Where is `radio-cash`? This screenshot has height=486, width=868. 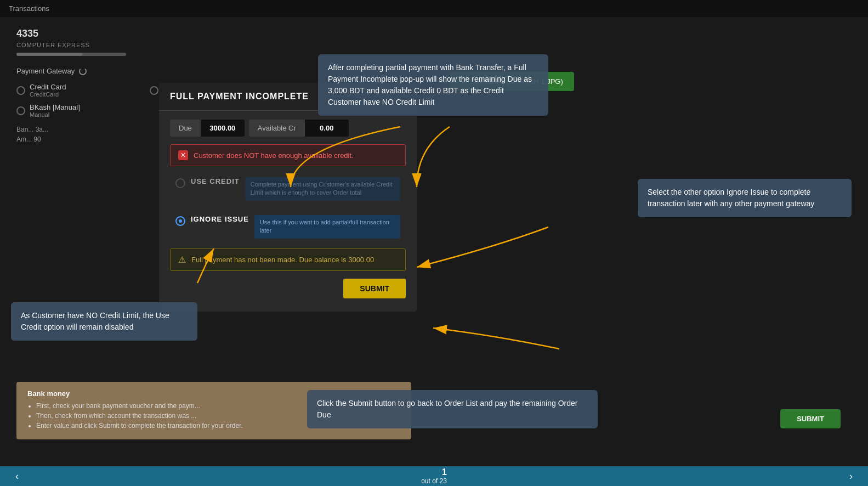 radio-cash is located at coordinates (154, 91).